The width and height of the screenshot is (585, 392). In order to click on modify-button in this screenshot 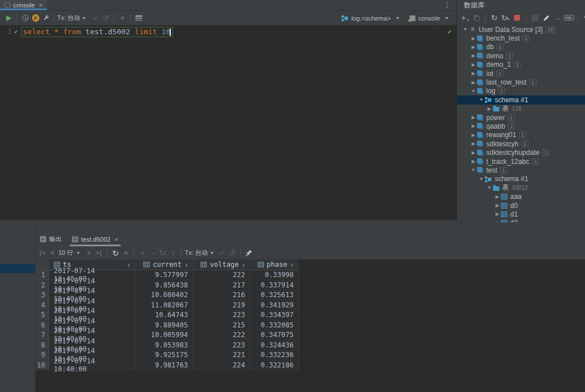, I will do `click(546, 18)`.